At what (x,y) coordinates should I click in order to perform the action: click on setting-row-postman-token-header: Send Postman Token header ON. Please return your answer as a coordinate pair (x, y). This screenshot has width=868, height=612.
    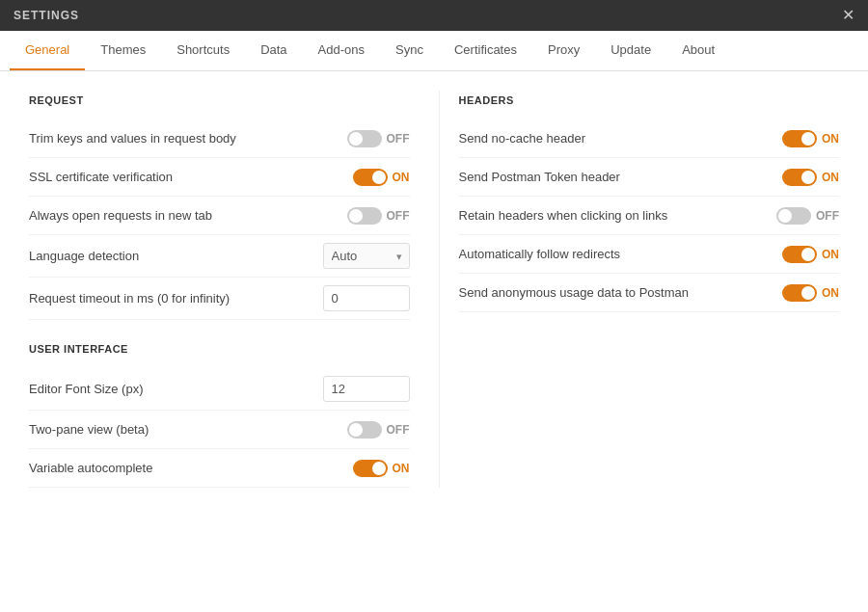
    Looking at the image, I should click on (650, 177).